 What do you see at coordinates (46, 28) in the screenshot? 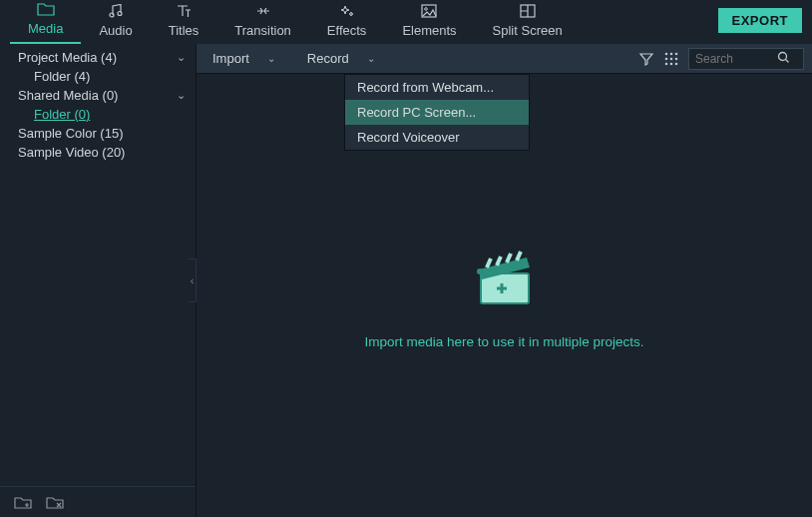
I see `tab-label: Media` at bounding box center [46, 28].